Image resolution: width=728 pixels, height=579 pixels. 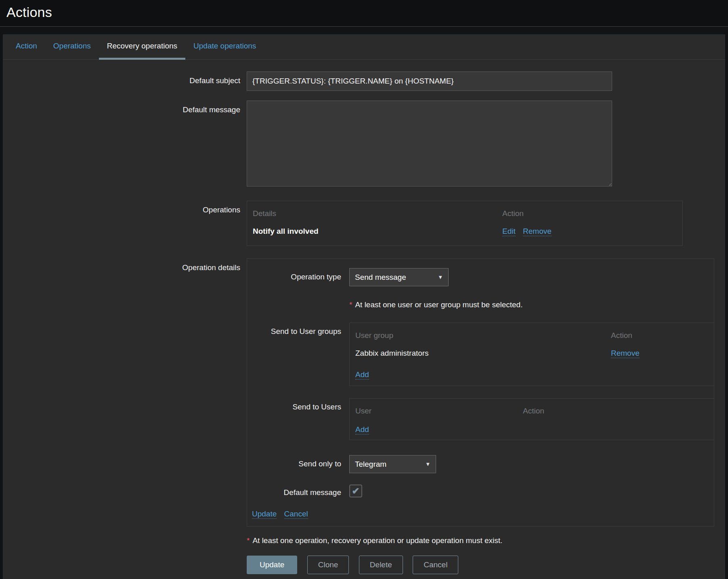 I want to click on operation-type-label: Operation type, so click(x=294, y=275).